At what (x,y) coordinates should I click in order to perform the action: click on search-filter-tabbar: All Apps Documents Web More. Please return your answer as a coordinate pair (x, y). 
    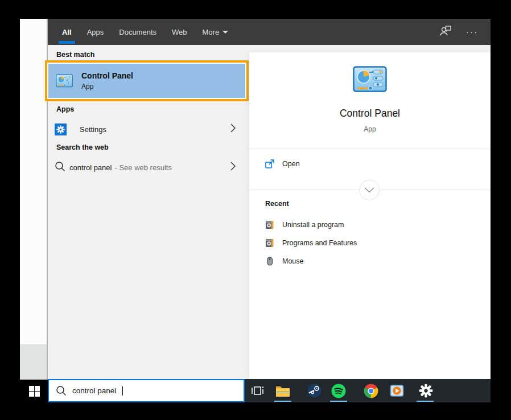
    Looking at the image, I should click on (269, 32).